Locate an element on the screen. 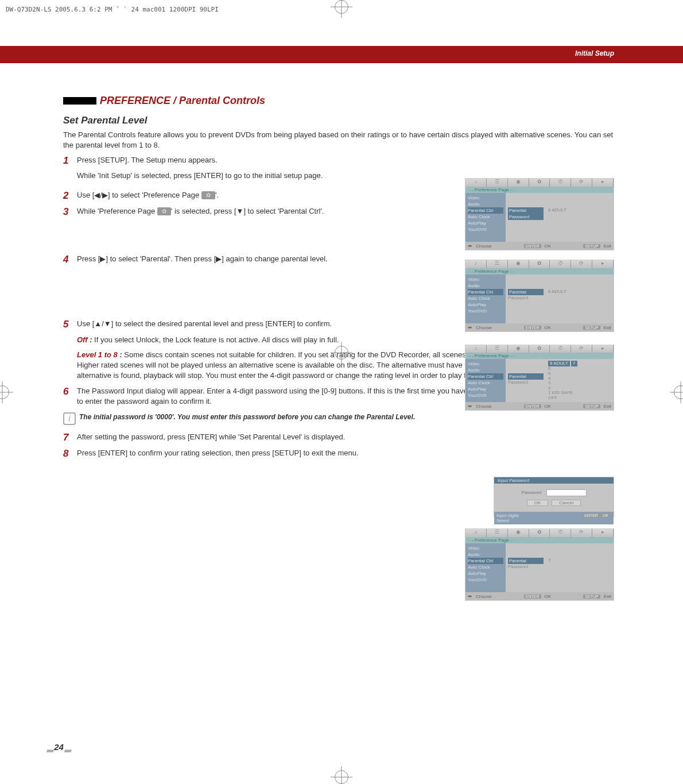  pw-hint2: Select is located at coordinates (503, 520).